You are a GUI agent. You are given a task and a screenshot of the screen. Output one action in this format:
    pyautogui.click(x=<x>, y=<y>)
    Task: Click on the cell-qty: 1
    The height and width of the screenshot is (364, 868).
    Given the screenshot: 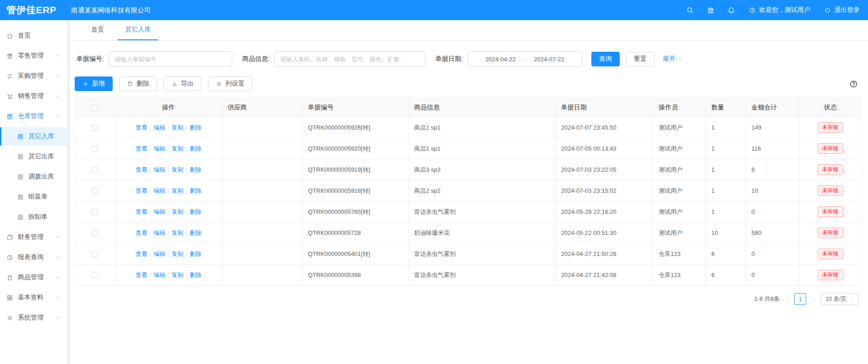 What is the action you would take?
    pyautogui.click(x=726, y=128)
    